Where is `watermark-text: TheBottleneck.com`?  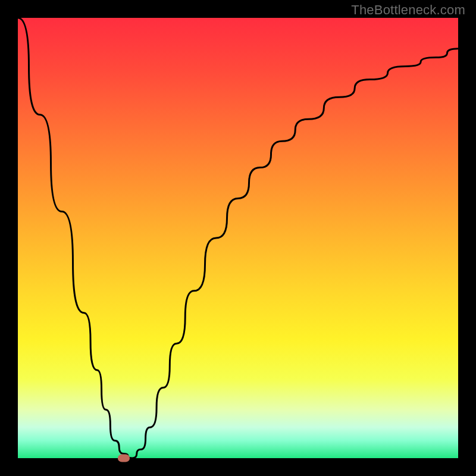
watermark-text: TheBottleneck.com is located at coordinates (408, 10).